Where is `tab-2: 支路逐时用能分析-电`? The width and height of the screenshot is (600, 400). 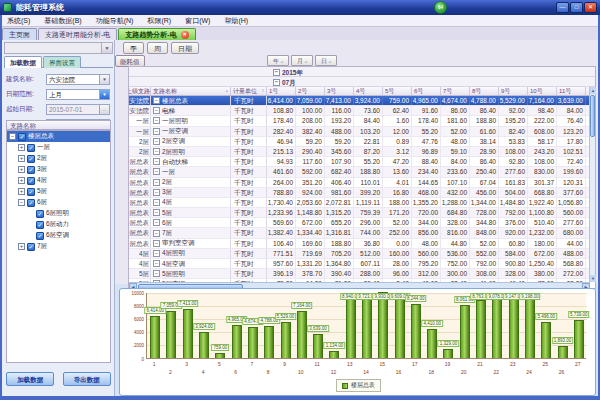
tab-2: 支路逐时用能分析-电 is located at coordinates (78, 34).